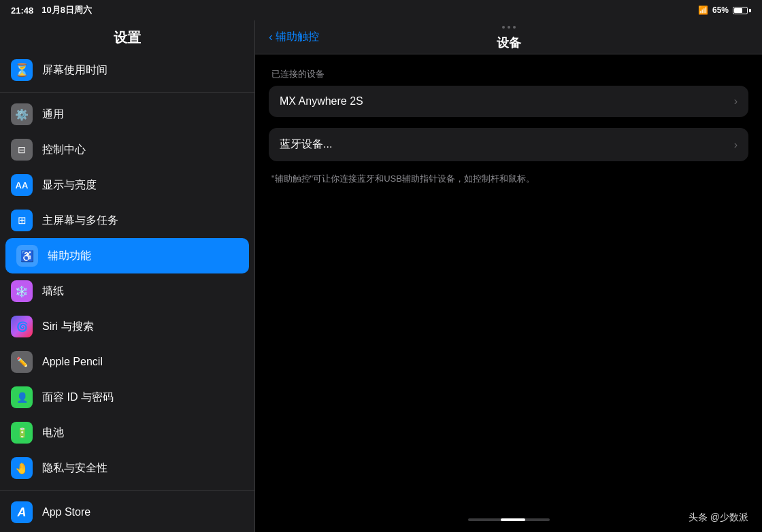  What do you see at coordinates (143, 433) in the screenshot?
I see `battery-label: 电池` at bounding box center [143, 433].